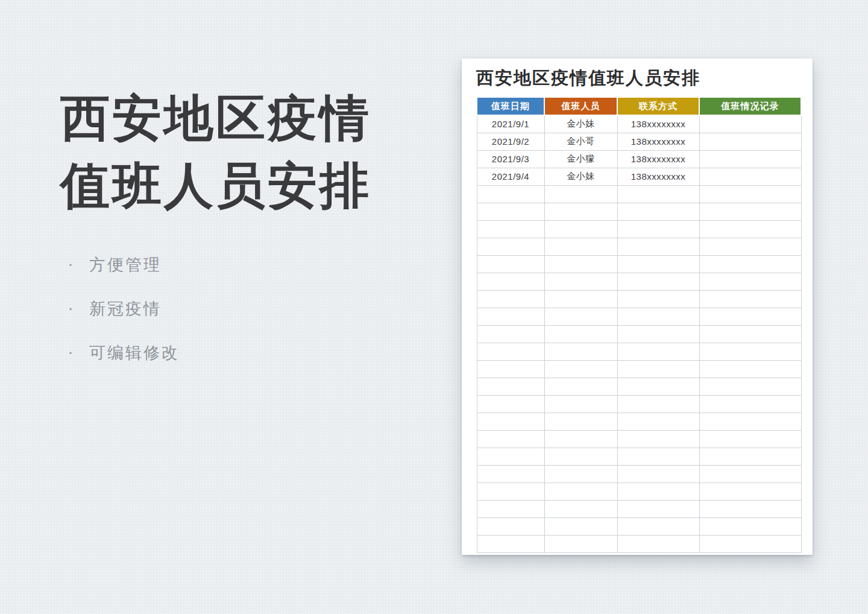 The image size is (868, 614). I want to click on feature-item-covid: · 新冠疫情, so click(245, 309).